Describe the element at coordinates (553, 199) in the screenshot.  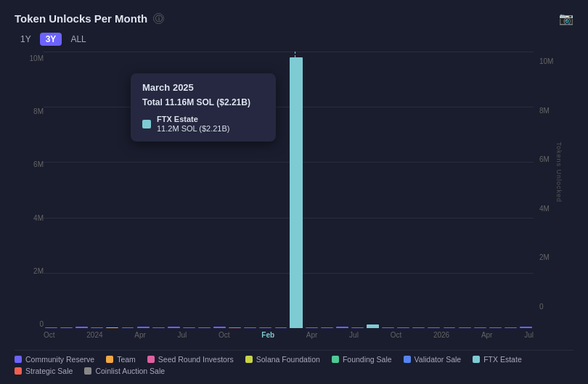
I see `y-axis-right: 10M 8M 6M 4M 2M 0 Tokens Unlocked` at that location.